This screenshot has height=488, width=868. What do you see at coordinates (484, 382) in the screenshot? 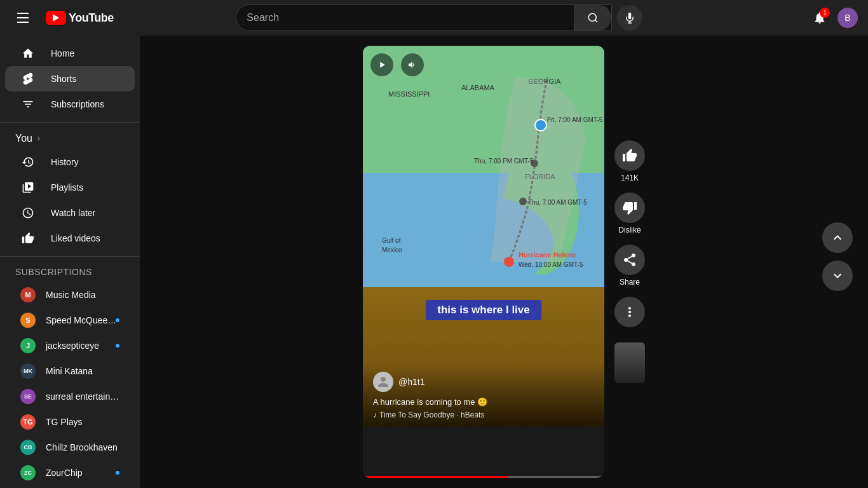
I see `channel-row: @h1t1` at bounding box center [484, 382].